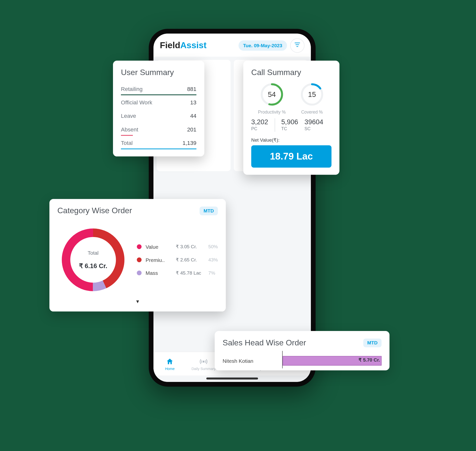 This screenshot has width=476, height=451. Describe the element at coordinates (290, 122) in the screenshot. I see `metric-num: 5,906` at that location.